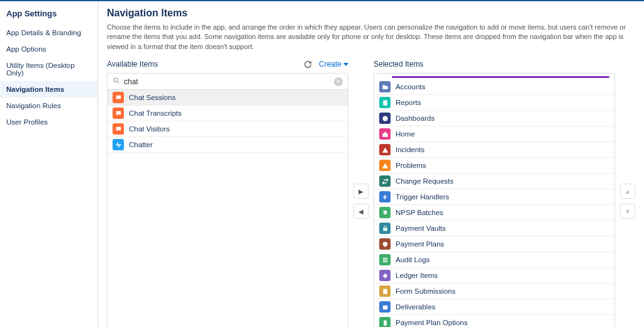  I want to click on sidebar-item: Navigation Rules, so click(49, 106).